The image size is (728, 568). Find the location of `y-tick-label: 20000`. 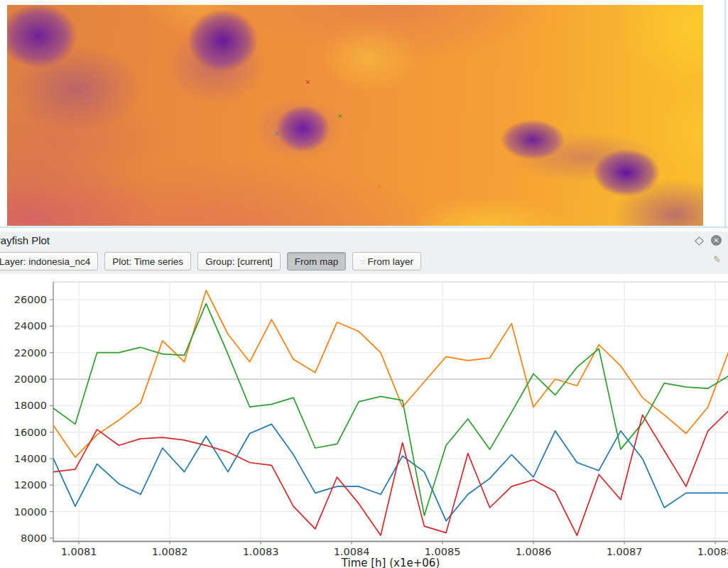

y-tick-label: 20000 is located at coordinates (31, 379).